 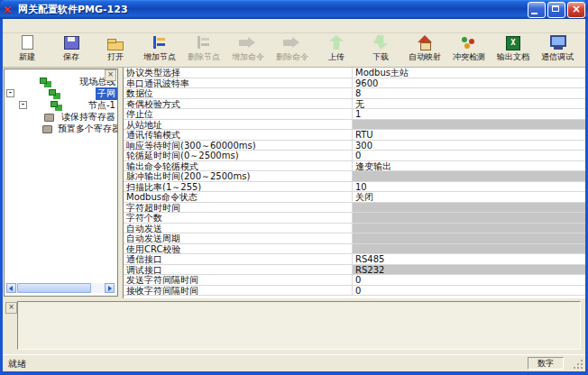 I want to click on property-value: 300, so click(x=469, y=146).